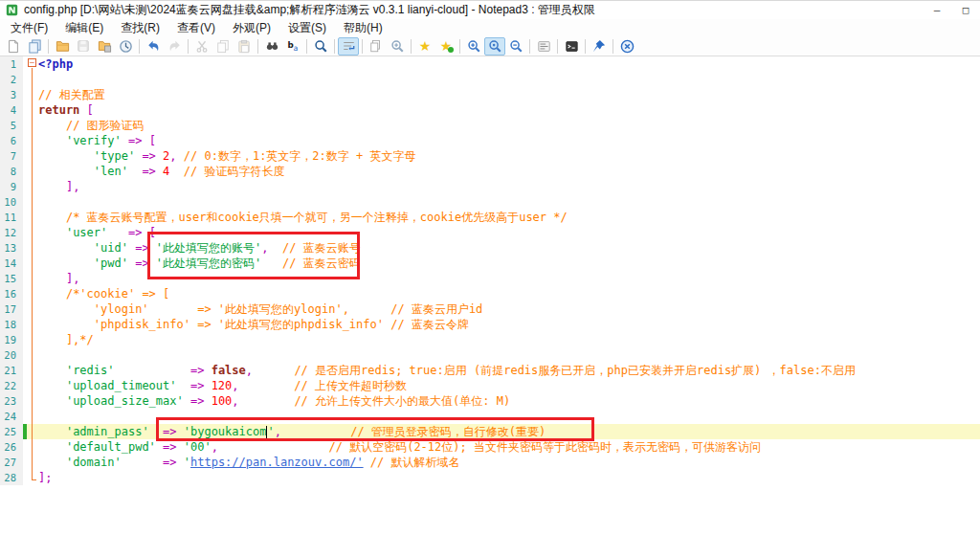 This screenshot has height=557, width=980. What do you see at coordinates (34, 46) in the screenshot?
I see `new-window-icon` at bounding box center [34, 46].